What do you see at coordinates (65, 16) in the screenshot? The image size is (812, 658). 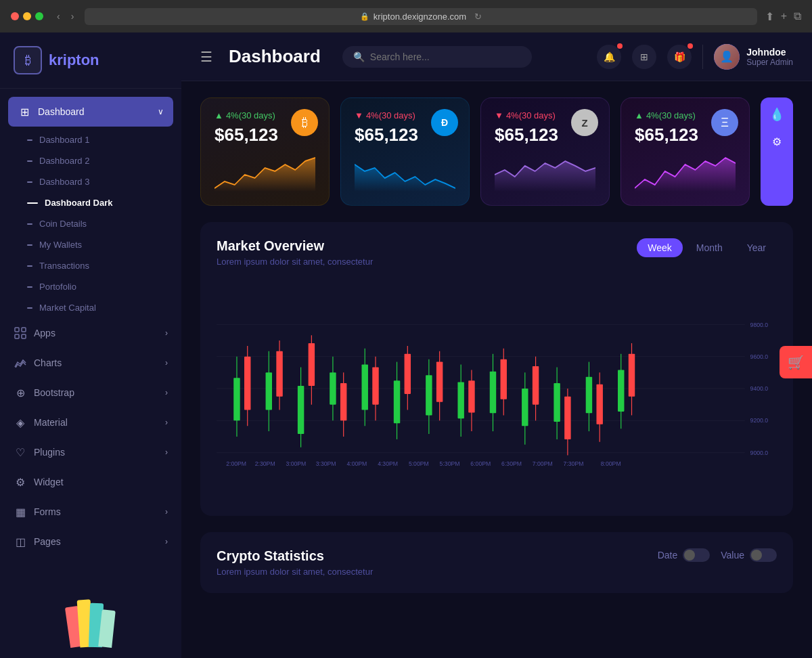 I see `browser-nav: ‹ ›` at bounding box center [65, 16].